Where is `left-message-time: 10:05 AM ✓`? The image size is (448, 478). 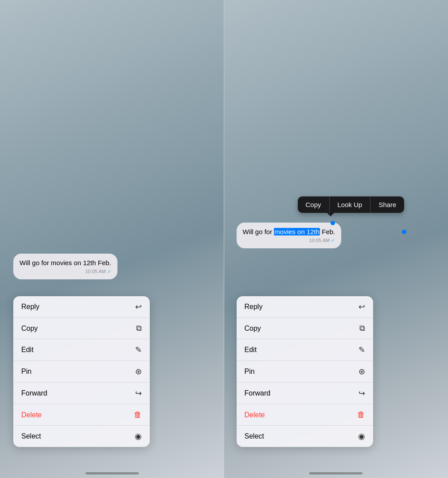 left-message-time: 10:05 AM ✓ is located at coordinates (66, 271).